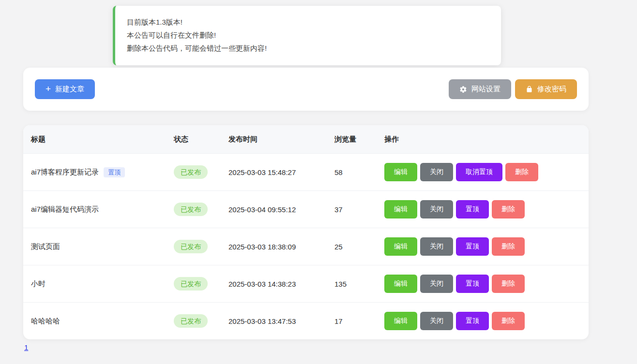 Image resolution: width=637 pixels, height=364 pixels. I want to click on pagination: 1, so click(26, 347).